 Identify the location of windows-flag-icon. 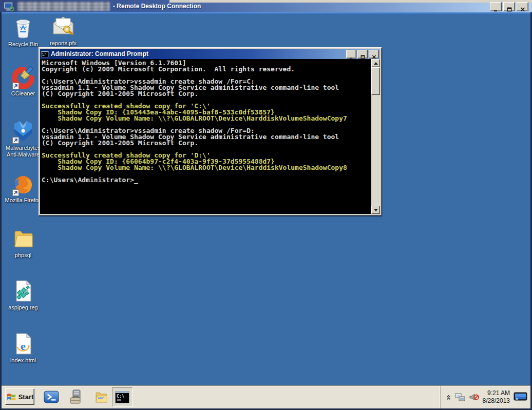
(11, 397).